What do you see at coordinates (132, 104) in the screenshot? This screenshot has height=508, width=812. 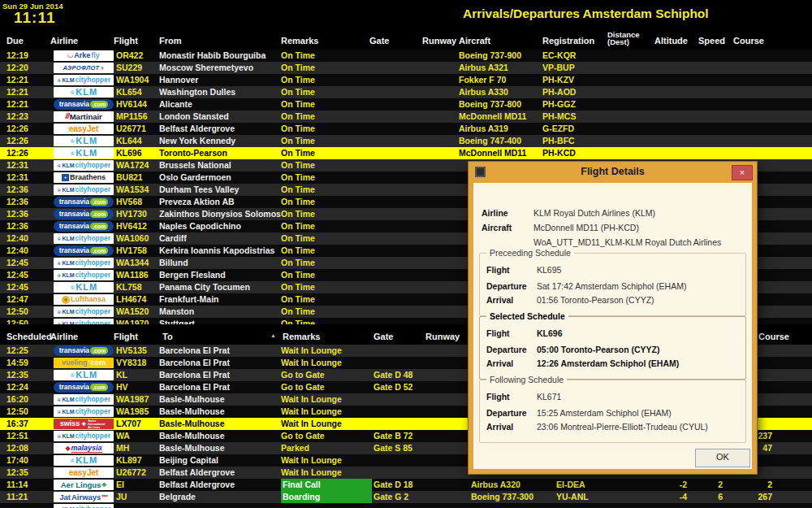 I see `flight-cell: HV6144` at bounding box center [132, 104].